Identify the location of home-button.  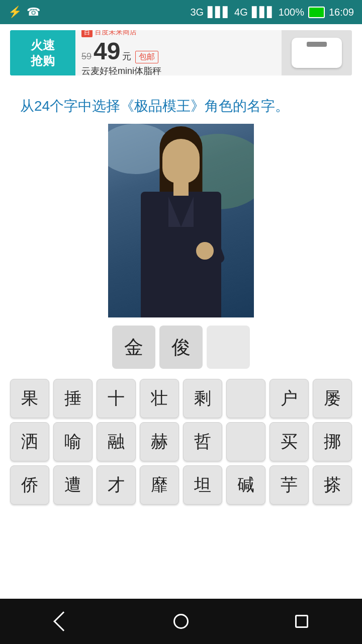
(181, 621).